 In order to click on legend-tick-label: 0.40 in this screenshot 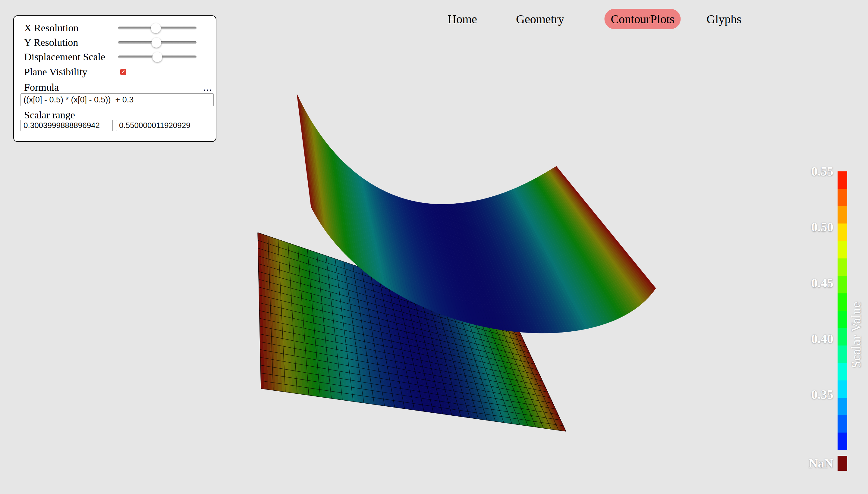, I will do `click(808, 339)`.